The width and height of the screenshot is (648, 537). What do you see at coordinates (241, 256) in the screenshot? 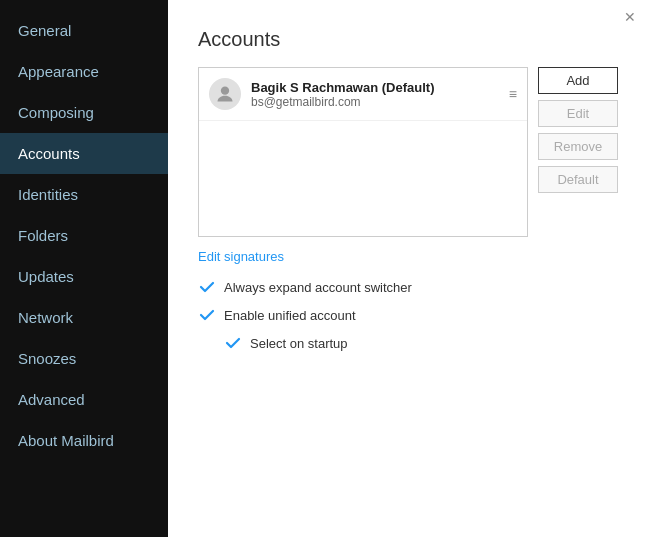
I see `edit-signatures-link: Edit signatures` at bounding box center [241, 256].